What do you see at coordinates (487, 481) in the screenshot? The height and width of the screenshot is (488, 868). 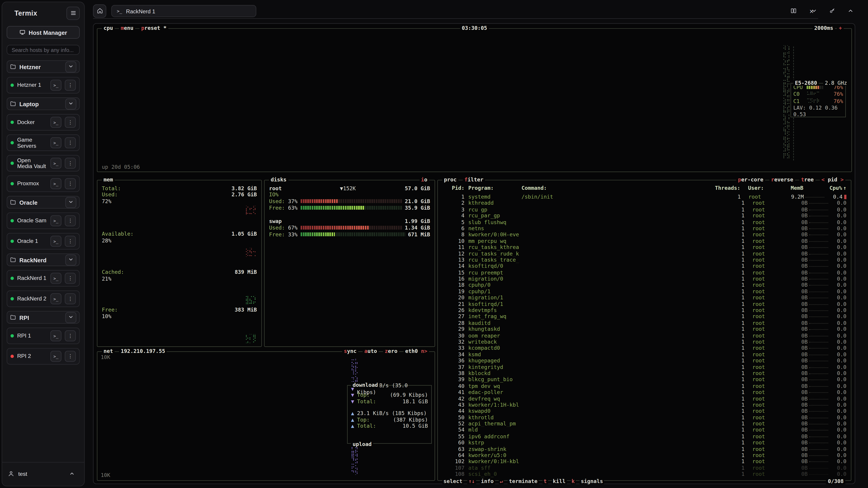 I see `footer-action: info` at bounding box center [487, 481].